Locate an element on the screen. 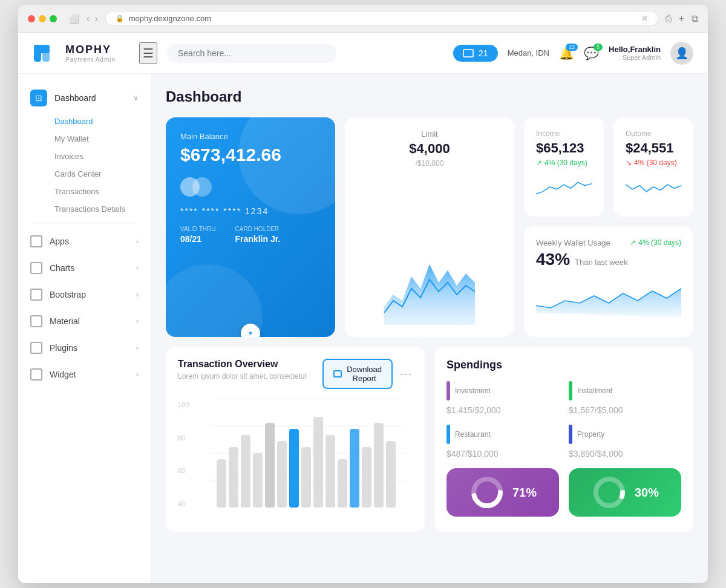 Image resolution: width=726 pixels, height=588 pixels. download-report-button: DownloadReport is located at coordinates (358, 374).